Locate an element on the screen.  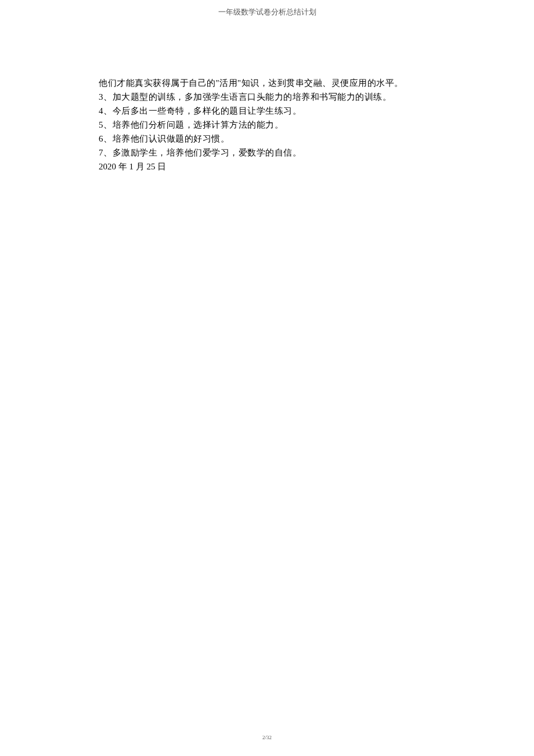
page-total: 32 is located at coordinates (269, 737).